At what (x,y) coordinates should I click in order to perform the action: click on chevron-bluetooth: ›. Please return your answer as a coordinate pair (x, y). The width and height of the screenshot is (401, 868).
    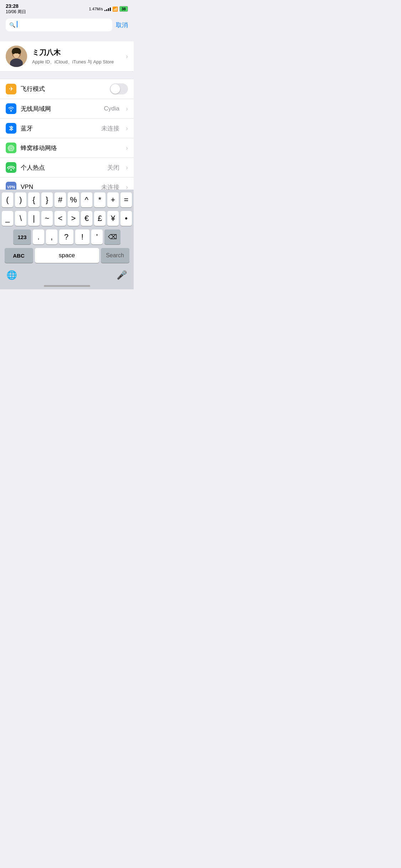
    Looking at the image, I should click on (127, 128).